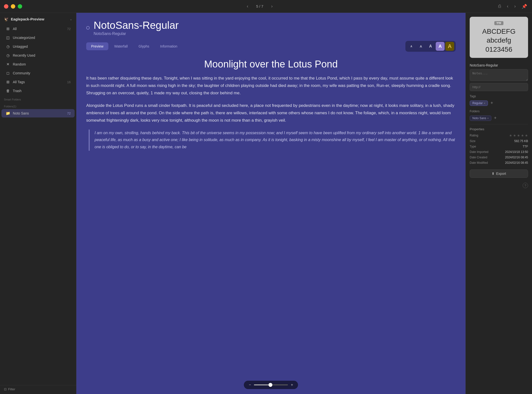 This screenshot has width=532, height=394. What do you see at coordinates (450, 46) in the screenshot?
I see `size-btn-xl: A` at bounding box center [450, 46].